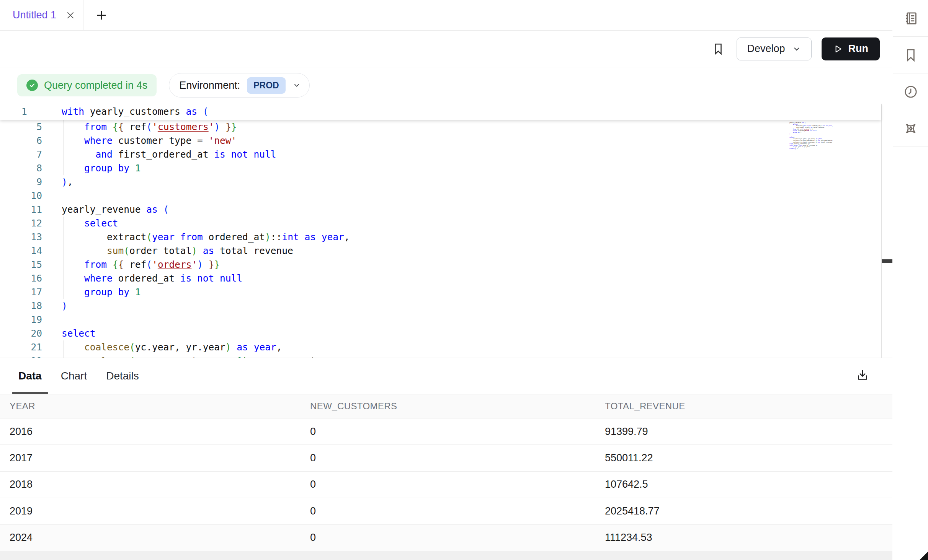  I want to click on line-number: 18, so click(21, 306).